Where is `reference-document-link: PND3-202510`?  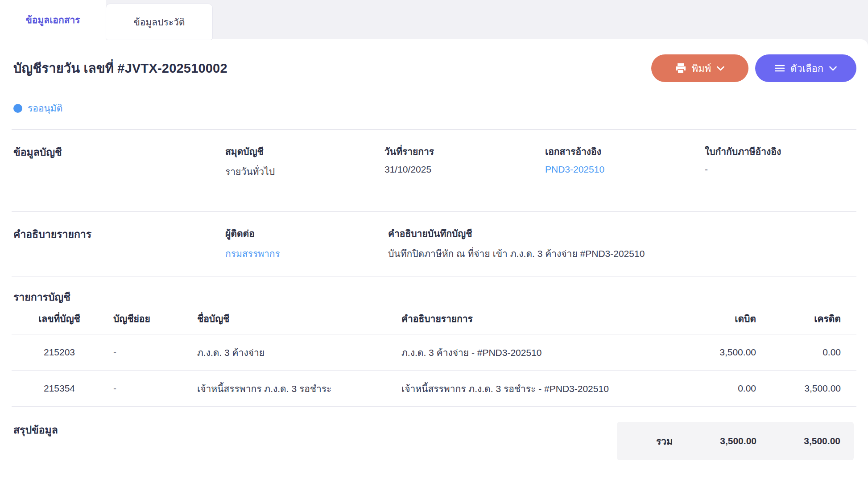
reference-document-link: PND3-202510 is located at coordinates (575, 169).